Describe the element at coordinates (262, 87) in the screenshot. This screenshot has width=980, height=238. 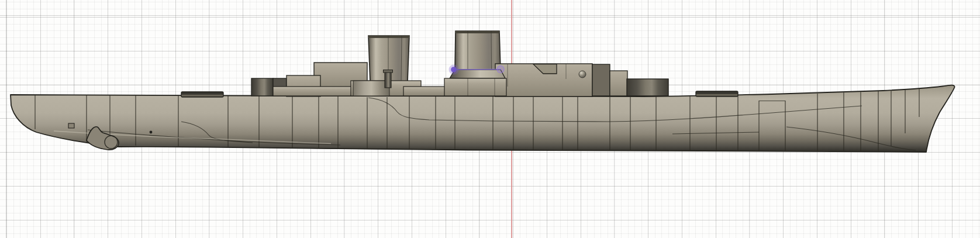
I see `aft-barbette-cylinder` at that location.